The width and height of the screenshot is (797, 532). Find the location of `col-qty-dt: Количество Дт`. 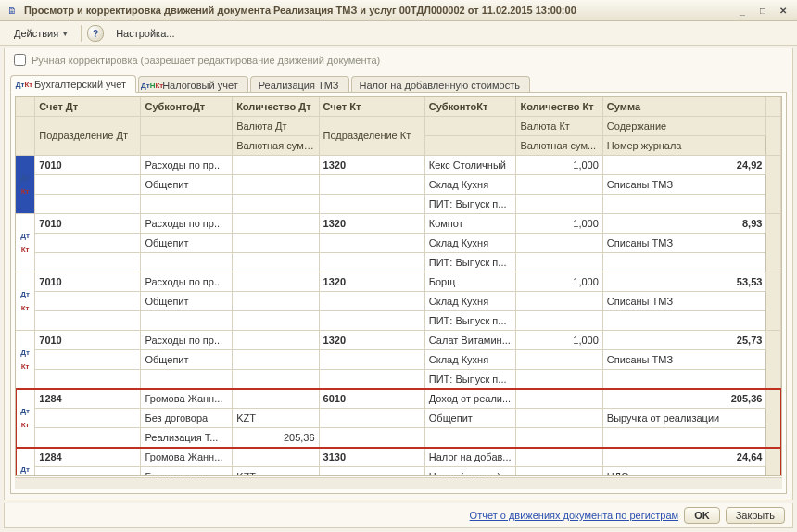

col-qty-dt: Количество Дт is located at coordinates (276, 108).